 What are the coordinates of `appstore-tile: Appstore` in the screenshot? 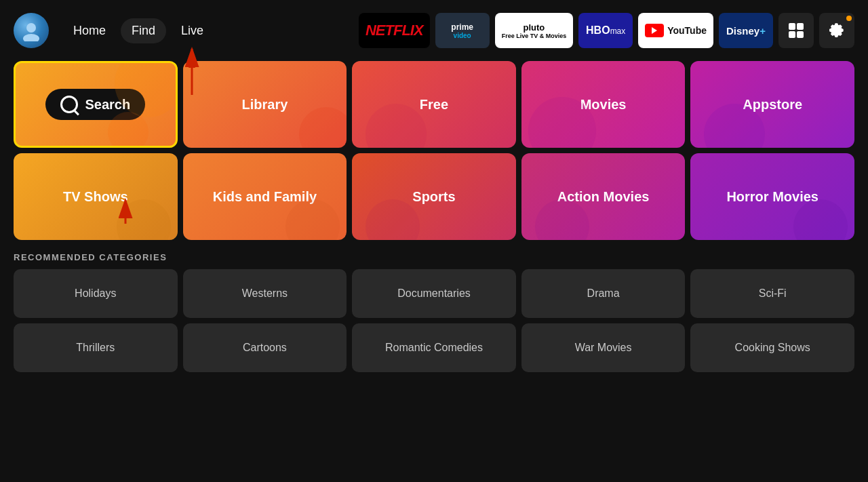 It's located at (772, 104).